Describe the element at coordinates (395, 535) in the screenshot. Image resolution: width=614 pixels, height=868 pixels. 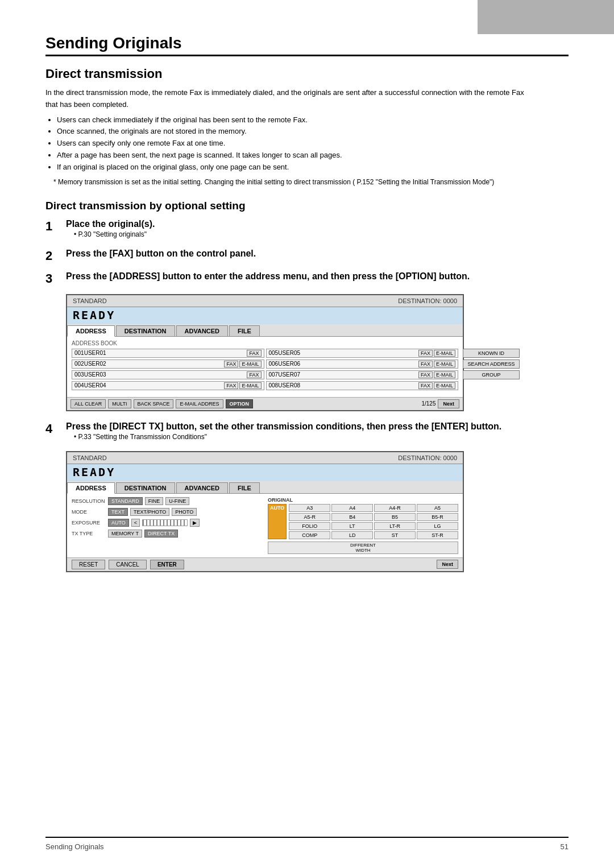
I see `size-st: ST` at that location.